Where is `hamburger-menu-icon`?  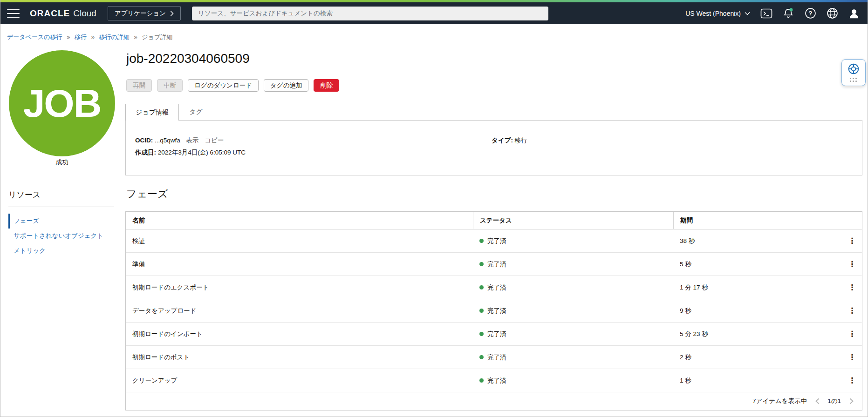 hamburger-menu-icon is located at coordinates (13, 13).